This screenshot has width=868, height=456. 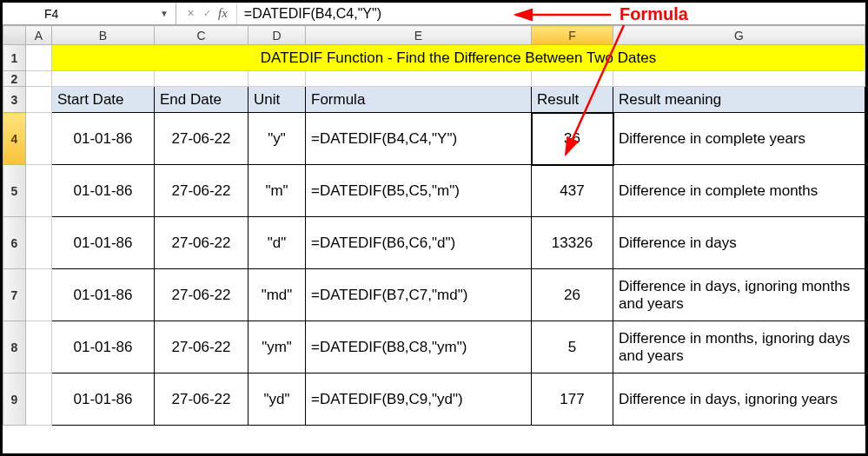 I want to click on cell-D6: "d", so click(x=277, y=243).